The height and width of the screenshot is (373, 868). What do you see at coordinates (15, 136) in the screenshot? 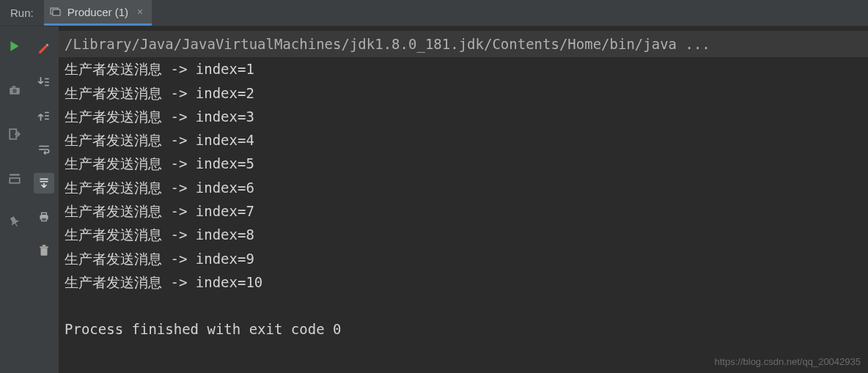
I see `exit-icon` at bounding box center [15, 136].